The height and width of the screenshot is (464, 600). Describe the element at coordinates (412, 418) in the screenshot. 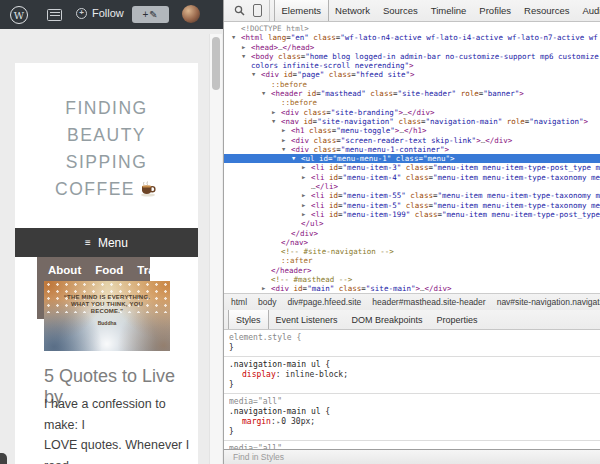

I see `style-rule-section: media="all".navigation-main ul {margin:▸…` at that location.